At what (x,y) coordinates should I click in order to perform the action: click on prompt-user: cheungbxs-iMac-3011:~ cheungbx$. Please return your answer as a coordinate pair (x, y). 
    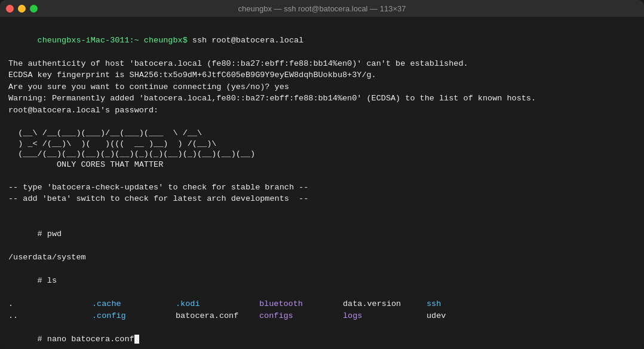
    Looking at the image, I should click on (112, 41).